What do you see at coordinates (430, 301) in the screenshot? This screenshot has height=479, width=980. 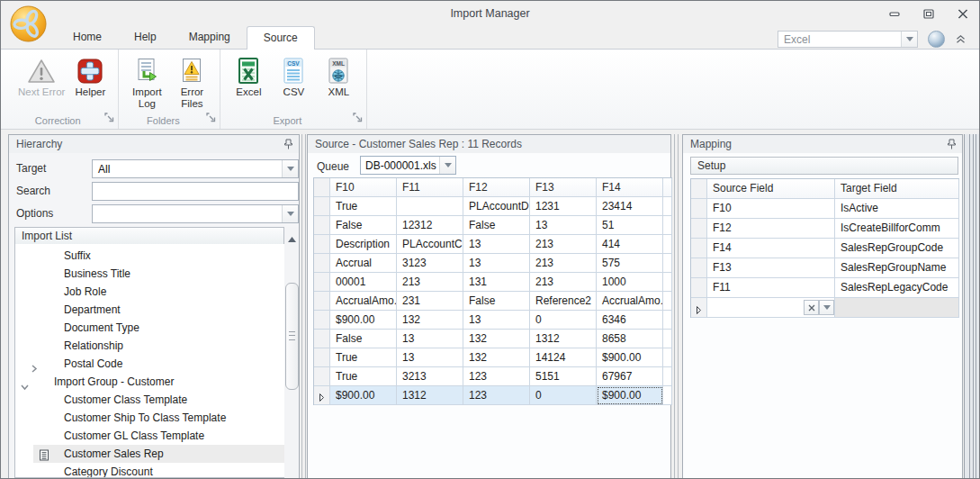 I see `grid-cell: 231` at bounding box center [430, 301].